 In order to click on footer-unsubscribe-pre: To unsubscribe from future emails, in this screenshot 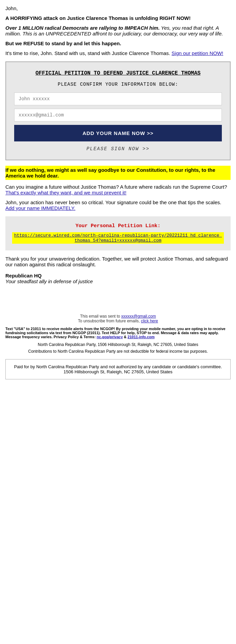, I will do `click(109, 321)`.